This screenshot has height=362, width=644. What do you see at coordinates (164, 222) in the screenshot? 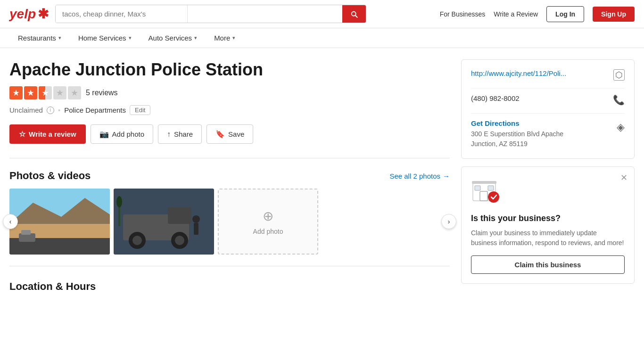
I see `photo-2-image` at bounding box center [164, 222].